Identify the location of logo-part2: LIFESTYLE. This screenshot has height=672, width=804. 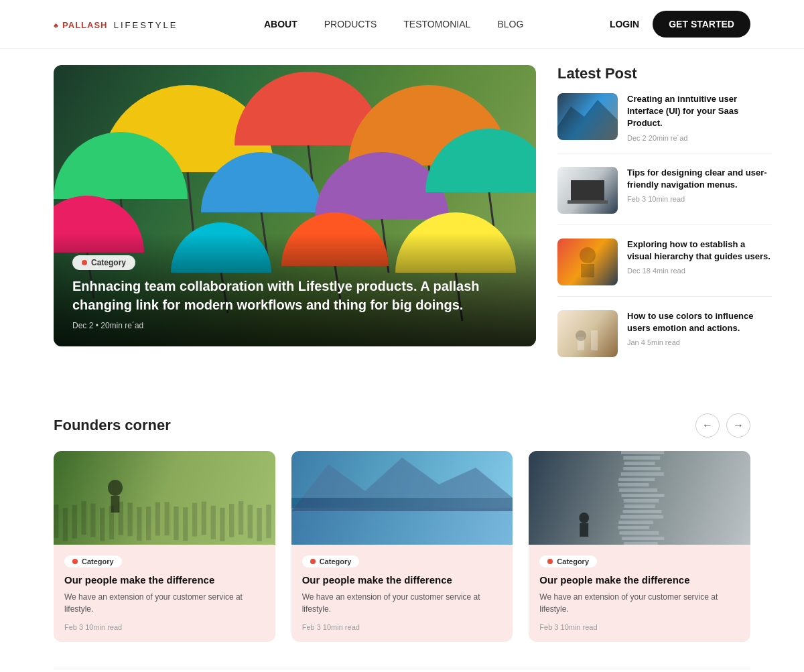
(146, 25).